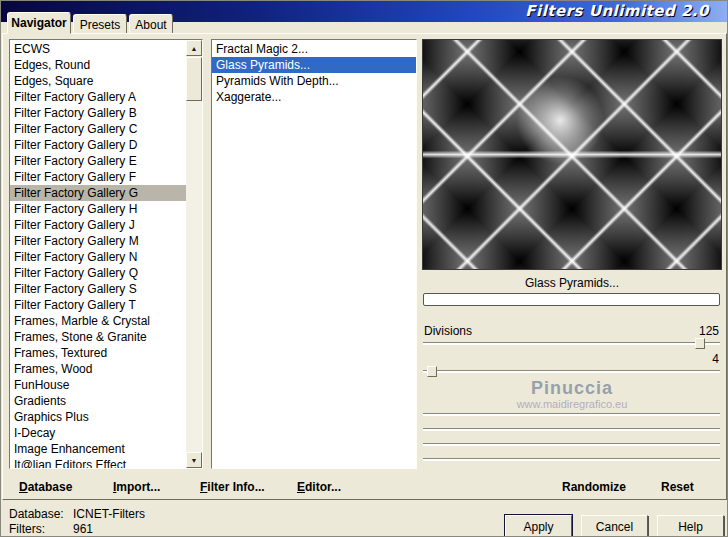 The image size is (728, 537). I want to click on category-list-item: FunHouse, so click(98, 385).